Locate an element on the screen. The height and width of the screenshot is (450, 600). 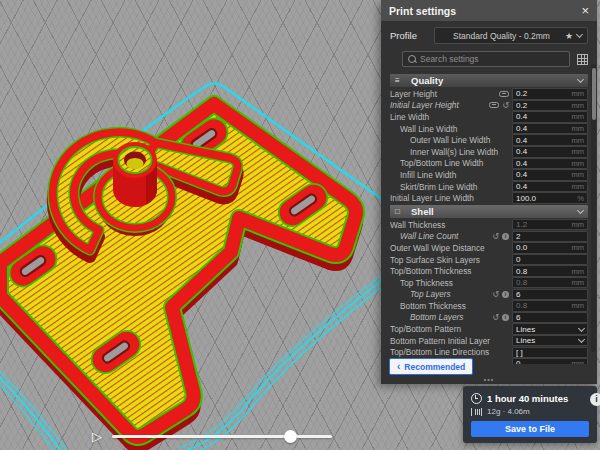
panel-header: Print settings × is located at coordinates (489, 10).